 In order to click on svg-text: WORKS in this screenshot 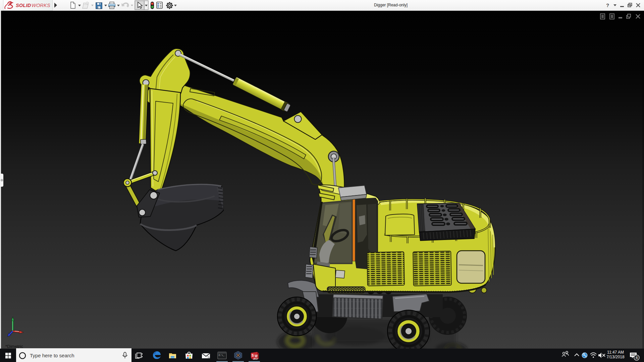, I will do `click(41, 5)`.